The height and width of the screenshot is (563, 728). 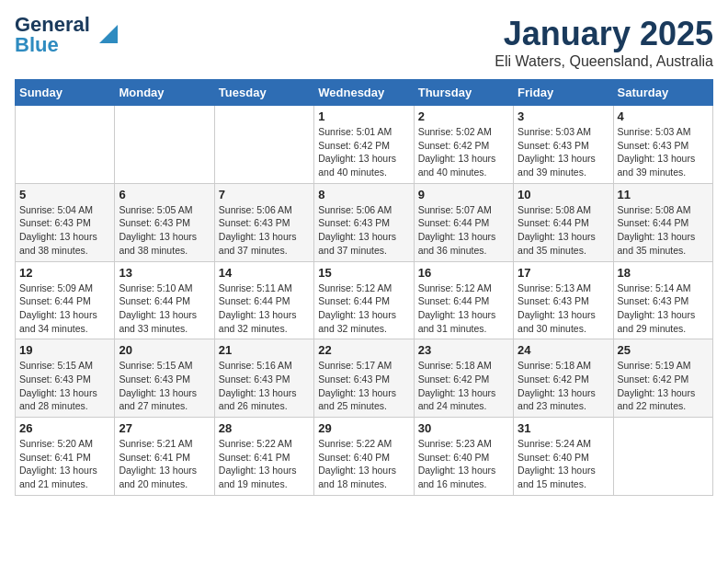 I want to click on day-number: 14, so click(x=265, y=272).